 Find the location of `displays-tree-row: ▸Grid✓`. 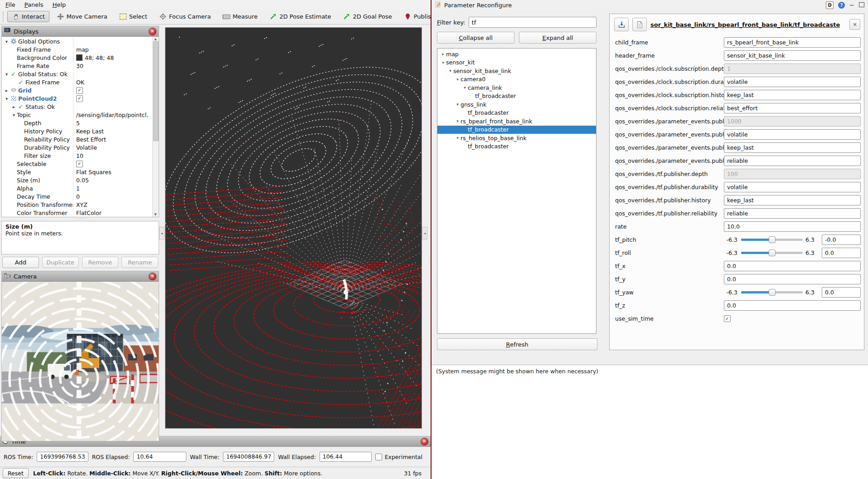

displays-tree-row: ▸Grid✓ is located at coordinates (77, 90).